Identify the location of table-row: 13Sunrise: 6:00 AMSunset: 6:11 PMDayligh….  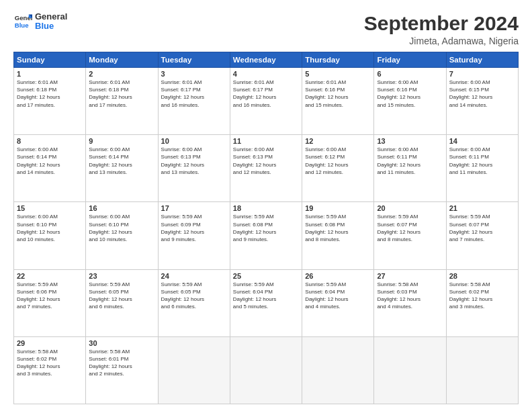
(410, 169).